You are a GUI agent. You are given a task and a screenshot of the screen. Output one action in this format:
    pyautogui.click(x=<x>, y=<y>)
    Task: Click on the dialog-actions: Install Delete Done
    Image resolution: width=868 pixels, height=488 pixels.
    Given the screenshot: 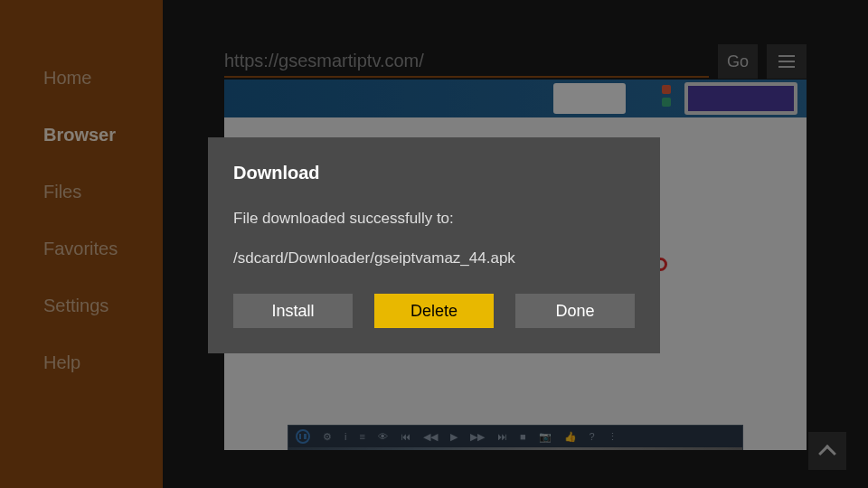 What is the action you would take?
    pyautogui.click(x=434, y=311)
    